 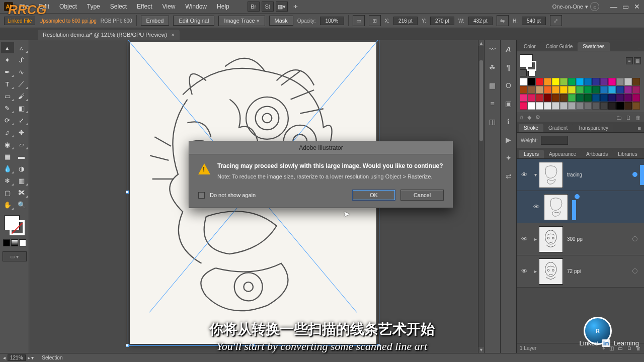 I want to click on stock-button: St, so click(x=268, y=7).